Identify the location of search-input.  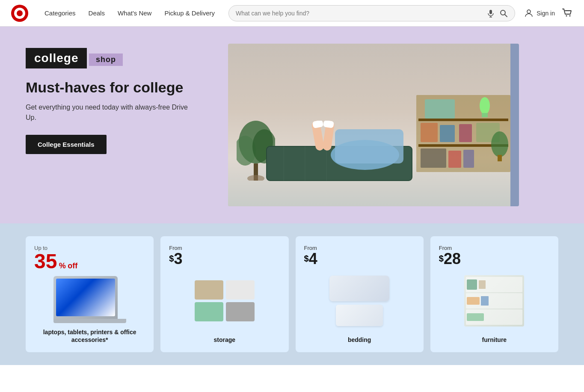
(359, 13).